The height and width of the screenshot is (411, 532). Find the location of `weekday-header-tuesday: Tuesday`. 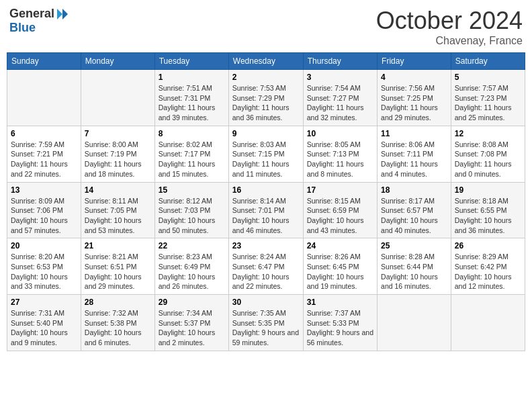

weekday-header-tuesday: Tuesday is located at coordinates (191, 62).